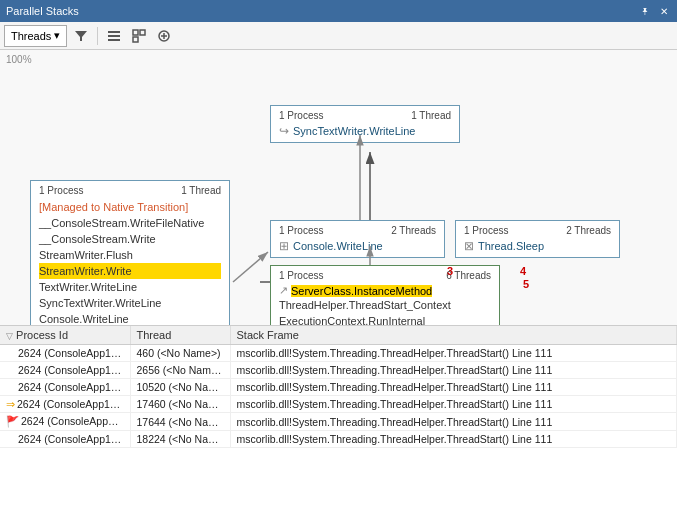 The height and width of the screenshot is (510, 677). I want to click on filter-icon, so click(81, 36).